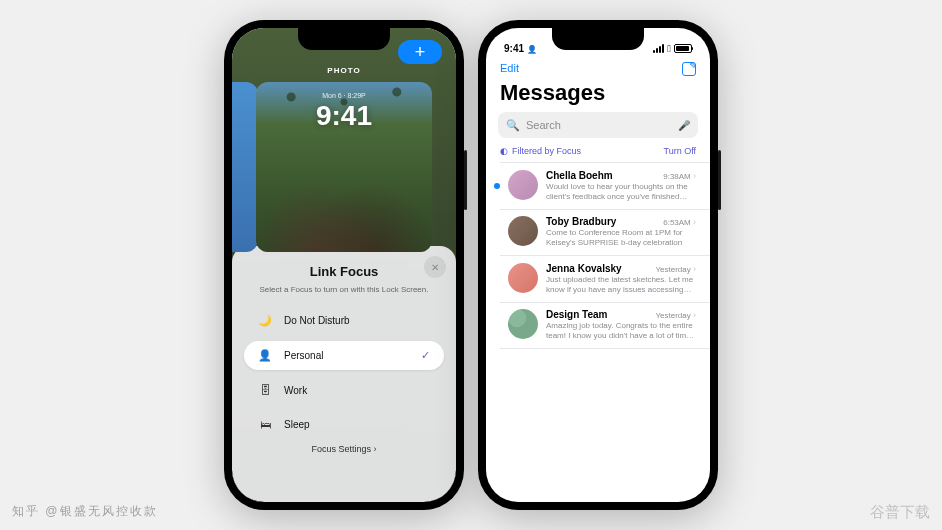 This screenshot has width=942, height=530. What do you see at coordinates (85, 512) in the screenshot?
I see `watermark-left: 知乎 @银盛无风控收款` at bounding box center [85, 512].